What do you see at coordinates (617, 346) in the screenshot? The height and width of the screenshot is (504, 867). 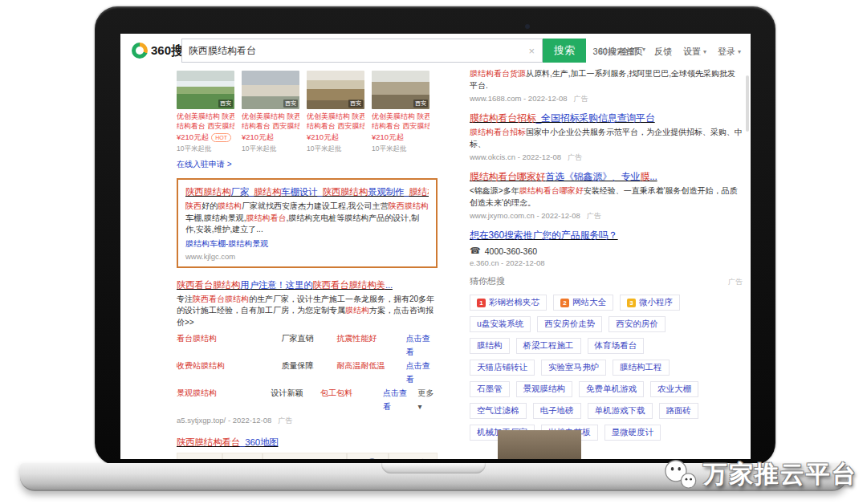 I see `related-search-tag: 体育场看台` at bounding box center [617, 346].